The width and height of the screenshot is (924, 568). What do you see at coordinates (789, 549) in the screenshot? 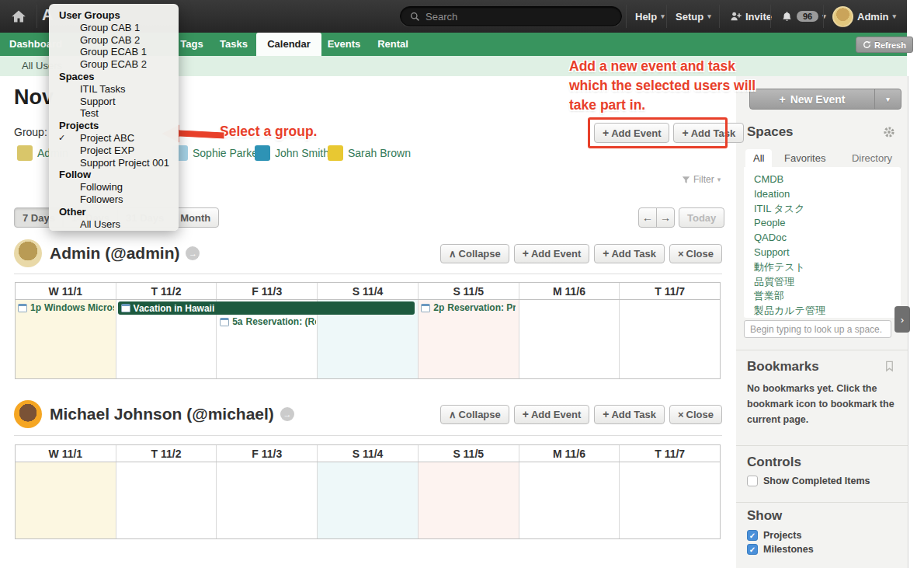
I see `show-milestones-label: Milestones` at bounding box center [789, 549].